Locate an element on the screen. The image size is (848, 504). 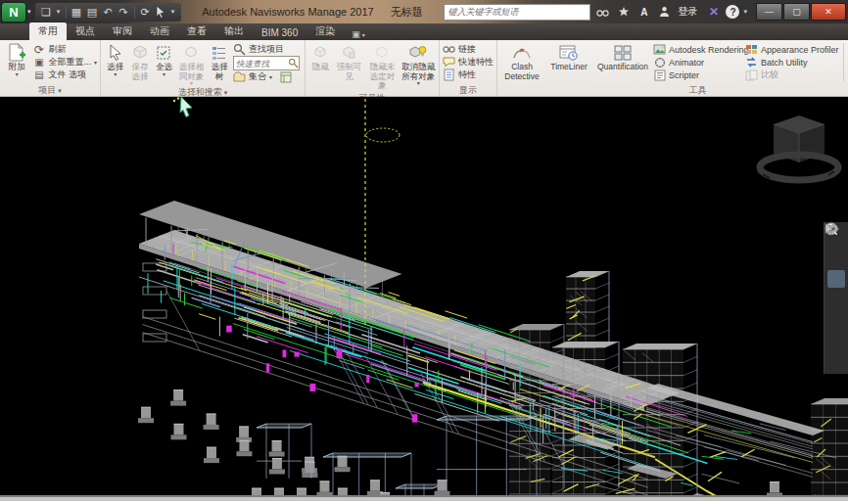
quick-find-input is located at coordinates (260, 64).